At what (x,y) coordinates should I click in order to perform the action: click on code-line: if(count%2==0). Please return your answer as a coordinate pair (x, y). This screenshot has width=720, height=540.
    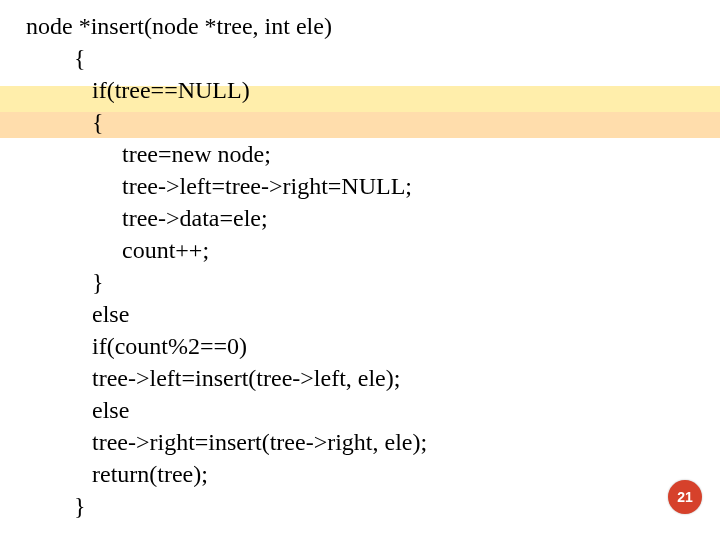
    Looking at the image, I should click on (136, 346).